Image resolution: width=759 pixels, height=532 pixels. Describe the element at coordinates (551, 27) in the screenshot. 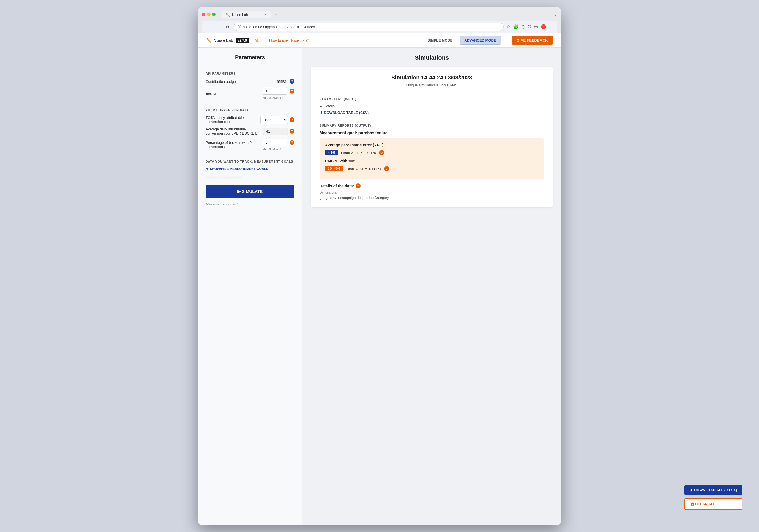

I see `more-menu-icon: ⋮` at that location.